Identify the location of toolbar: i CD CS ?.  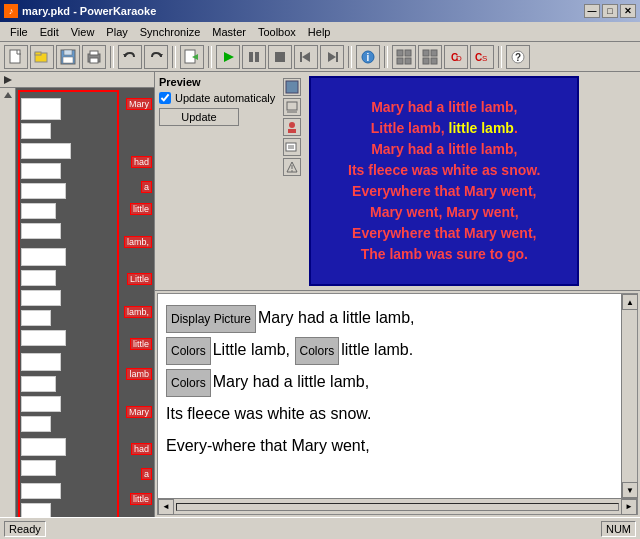
(320, 57).